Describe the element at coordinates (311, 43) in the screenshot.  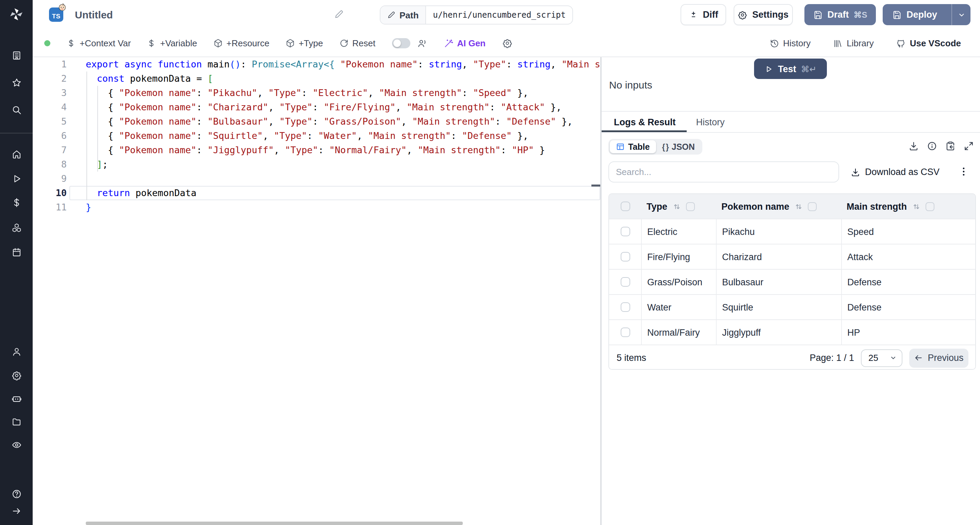
I see `add-type-label: +Type` at that location.